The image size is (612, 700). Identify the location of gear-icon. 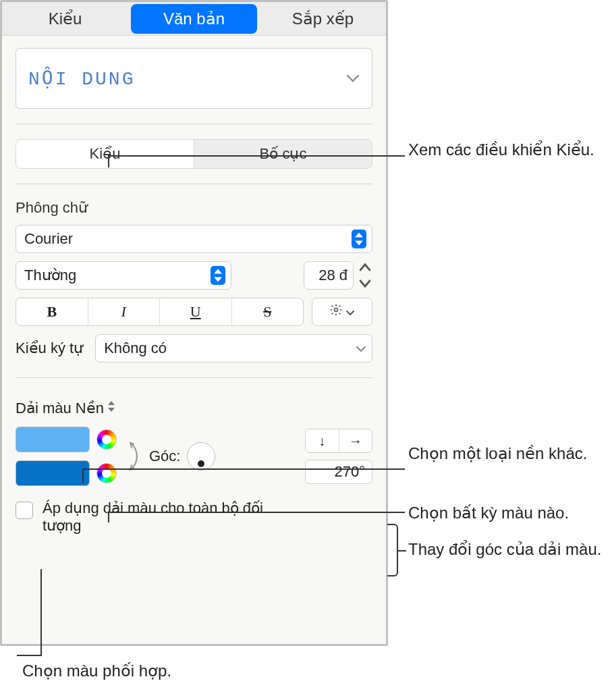
(336, 312).